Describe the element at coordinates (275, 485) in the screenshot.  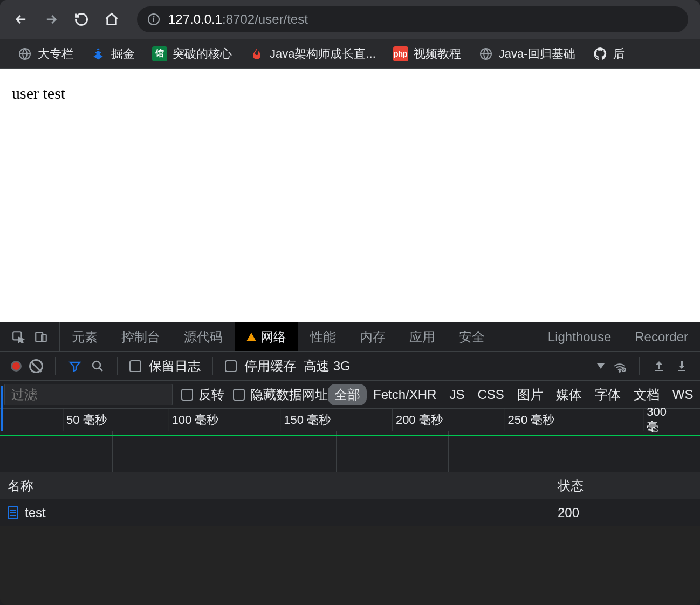
I see `column-name-header: 名称` at that location.